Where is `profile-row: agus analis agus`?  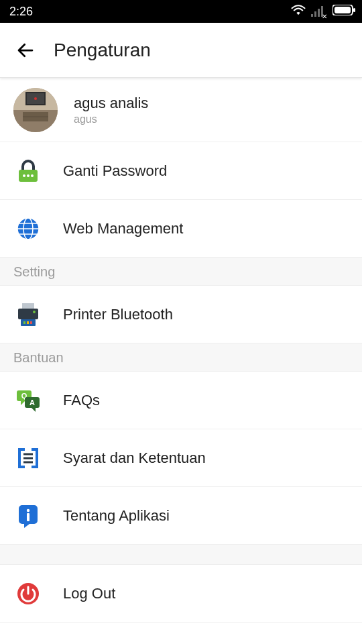 profile-row: agus analis agus is located at coordinates (181, 110).